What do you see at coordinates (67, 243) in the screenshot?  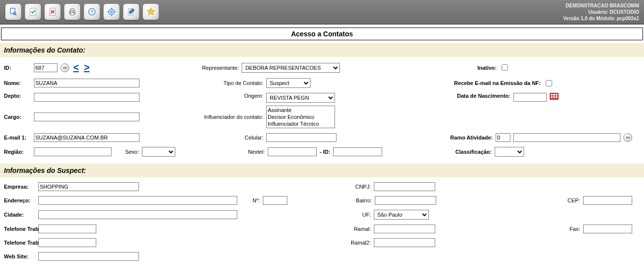 I see `teltrab2-input` at bounding box center [67, 243].